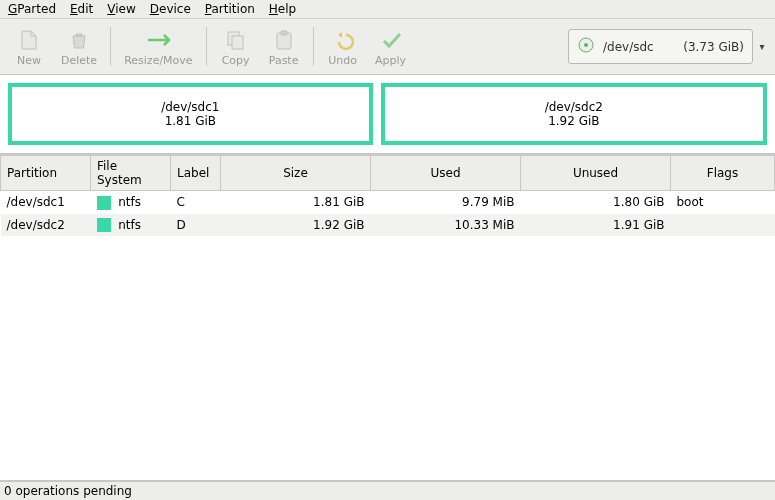 The width and height of the screenshot is (775, 500). What do you see at coordinates (596, 202) in the screenshot?
I see `cell-unused: 1.80 GiB` at bounding box center [596, 202].